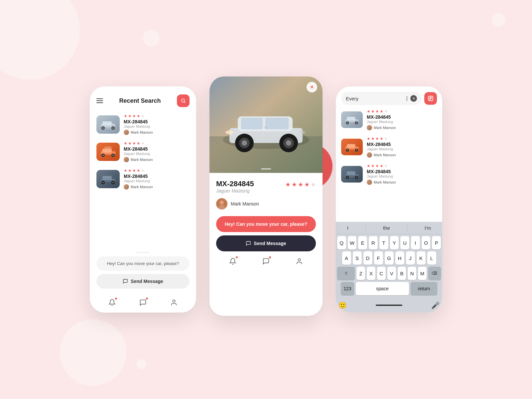  I want to click on key-h: H, so click(400, 258).